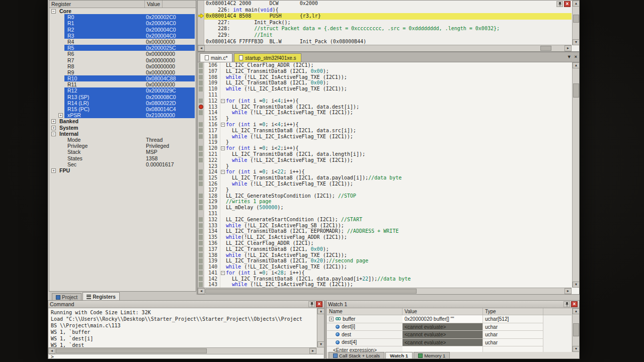 Image resolution: width=644 pixels, height=362 pixels. I want to click on register-row-r13-sp-: R13 (SP)0x200008C0, so click(123, 97).